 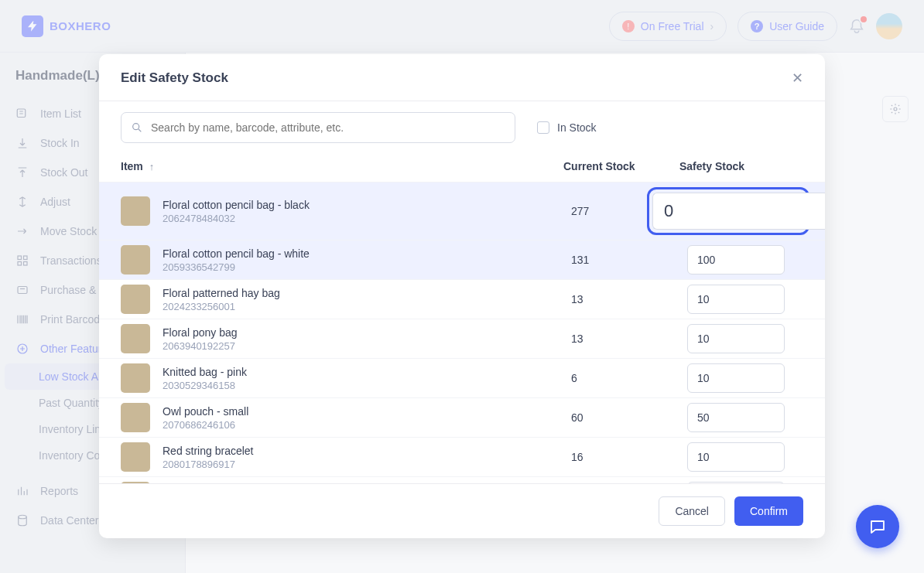 What do you see at coordinates (367, 260) in the screenshot?
I see `item-info: Floral cotton pencil bag - white20593365…` at bounding box center [367, 260].